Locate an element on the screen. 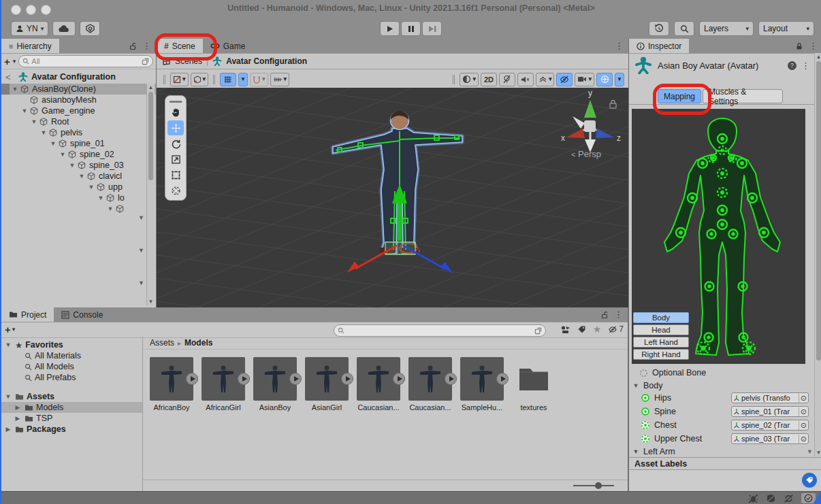  add-label-button is located at coordinates (809, 480).